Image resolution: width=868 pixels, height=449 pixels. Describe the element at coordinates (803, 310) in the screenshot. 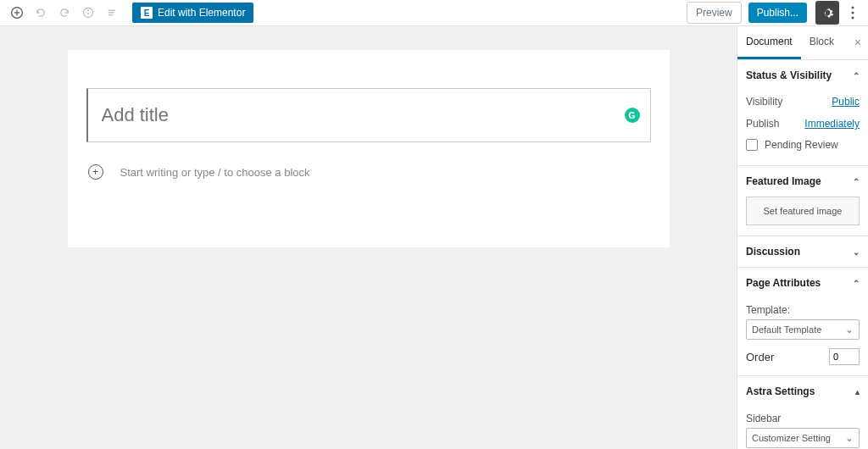

I see `template-label: Template:` at that location.